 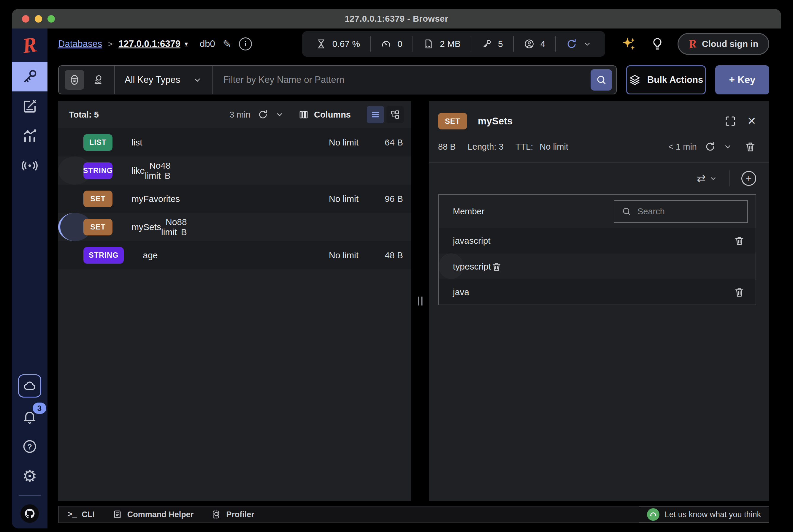 What do you see at coordinates (75, 80) in the screenshot?
I see `filter-mode-toggle` at bounding box center [75, 80].